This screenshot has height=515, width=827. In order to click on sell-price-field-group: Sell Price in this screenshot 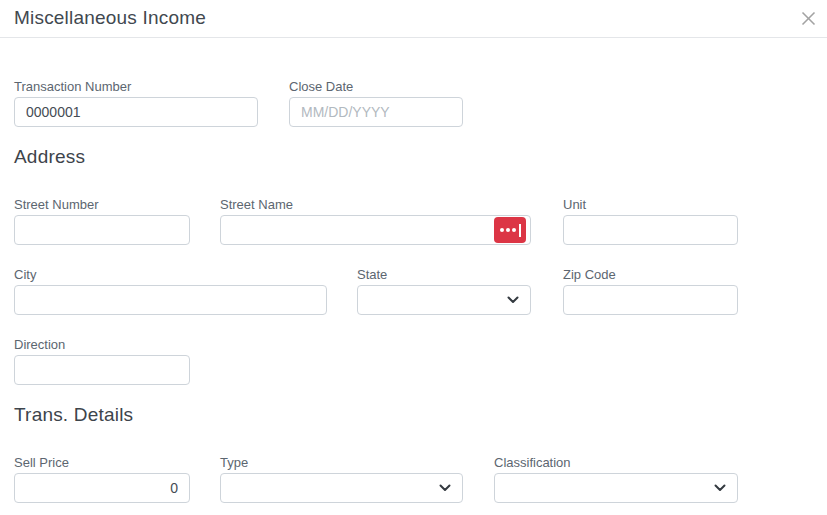, I will do `click(102, 479)`.